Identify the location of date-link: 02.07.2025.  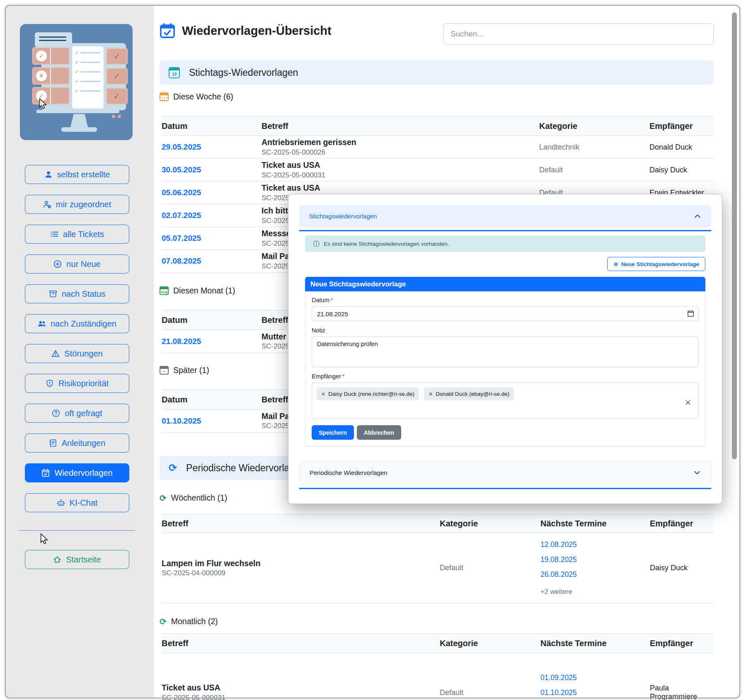
(211, 216).